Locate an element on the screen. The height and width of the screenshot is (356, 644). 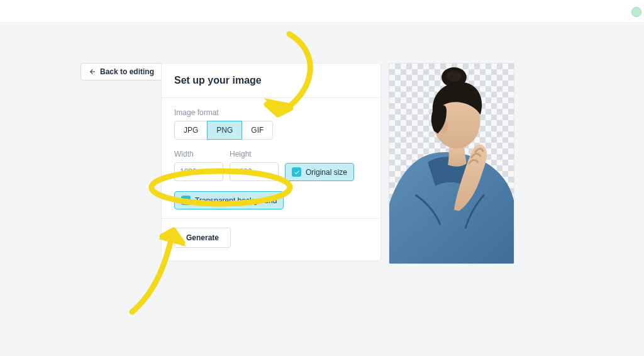
gif-format-button: GIF is located at coordinates (257, 130).